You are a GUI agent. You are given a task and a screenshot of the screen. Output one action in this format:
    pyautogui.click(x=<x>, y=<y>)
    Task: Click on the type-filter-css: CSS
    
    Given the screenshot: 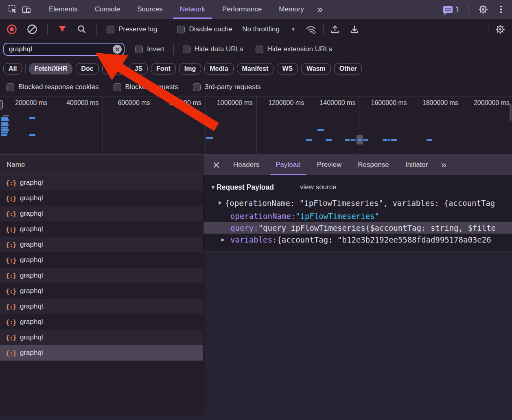 What is the action you would take?
    pyautogui.click(x=114, y=69)
    